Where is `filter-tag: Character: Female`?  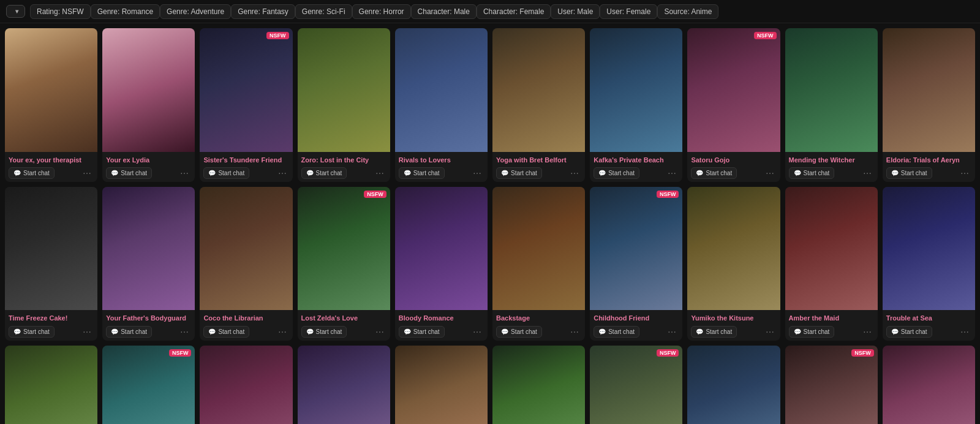
filter-tag: Character: Female is located at coordinates (513, 12).